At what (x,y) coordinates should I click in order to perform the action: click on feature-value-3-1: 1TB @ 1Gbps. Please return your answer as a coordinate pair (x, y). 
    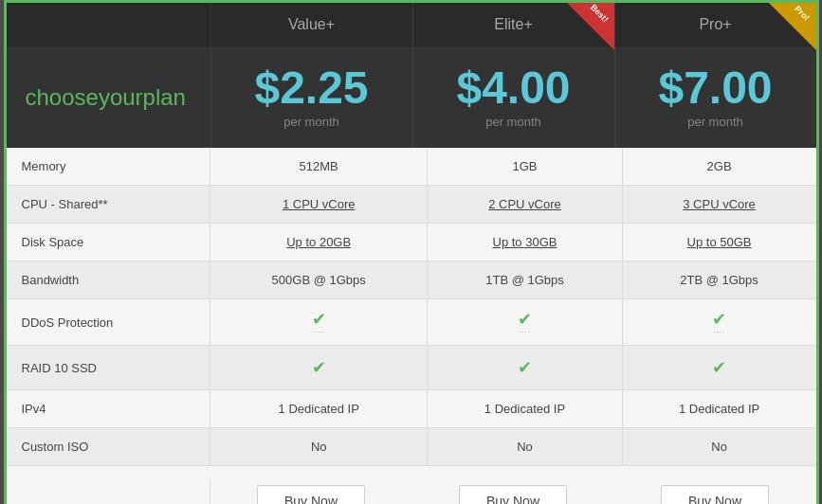
    Looking at the image, I should click on (525, 280).